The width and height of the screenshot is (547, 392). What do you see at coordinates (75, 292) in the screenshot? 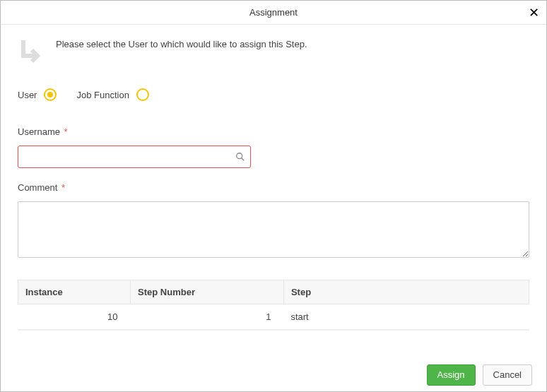
I see `col-header-instance: Instance` at bounding box center [75, 292].